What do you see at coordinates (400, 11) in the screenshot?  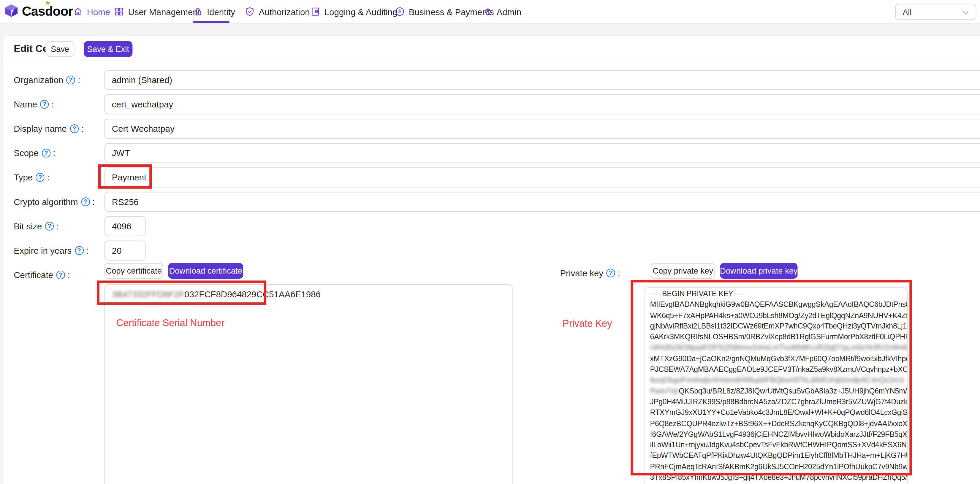 I see `dollar-circle-icon: $` at bounding box center [400, 11].